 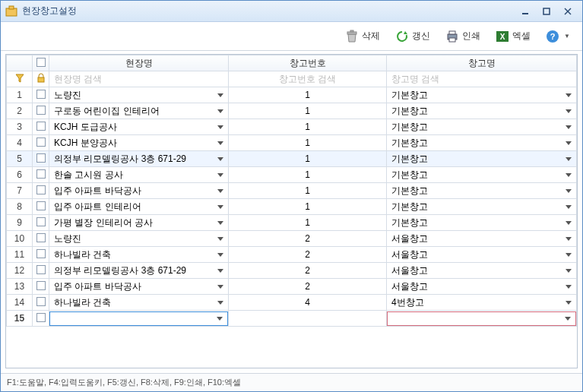 What do you see at coordinates (308, 302) in the screenshot?
I see `wno-cell: 4` at bounding box center [308, 302].